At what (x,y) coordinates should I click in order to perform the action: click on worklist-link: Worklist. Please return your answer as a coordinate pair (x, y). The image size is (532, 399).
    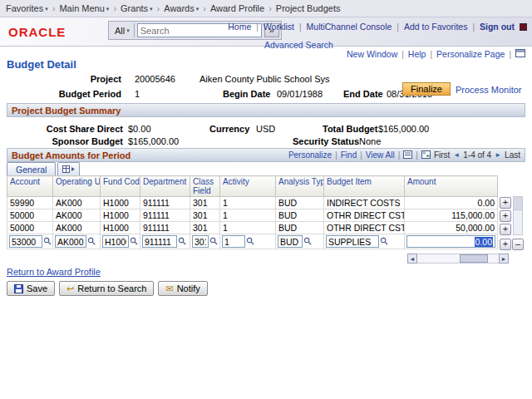
    Looking at the image, I should click on (279, 27).